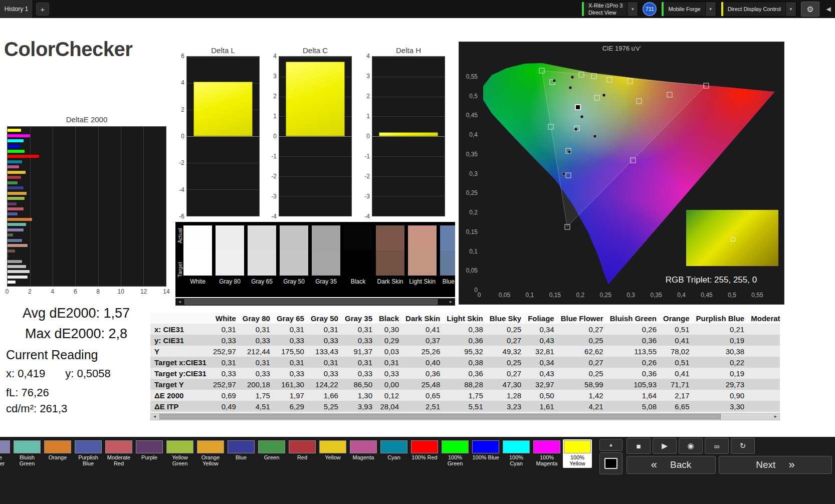 The image size is (835, 504). I want to click on patch-button-yellow-green: Yellow Green, so click(180, 454).